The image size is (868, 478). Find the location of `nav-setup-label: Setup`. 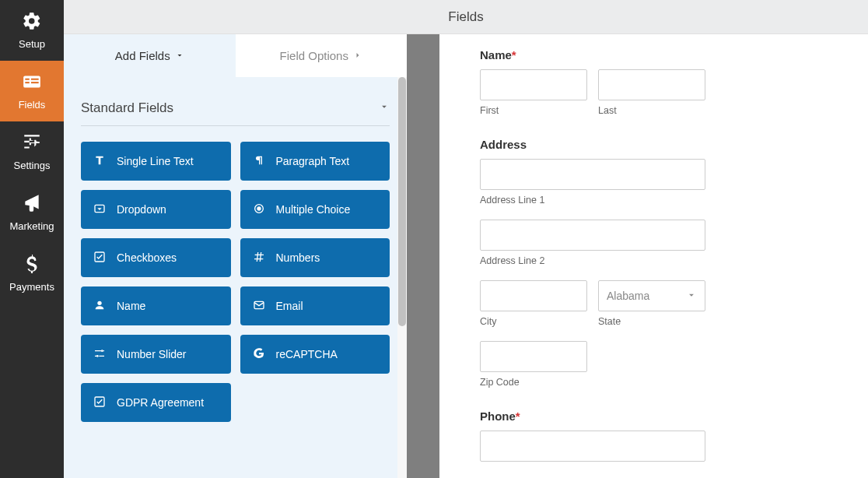

nav-setup-label: Setup is located at coordinates (32, 44).